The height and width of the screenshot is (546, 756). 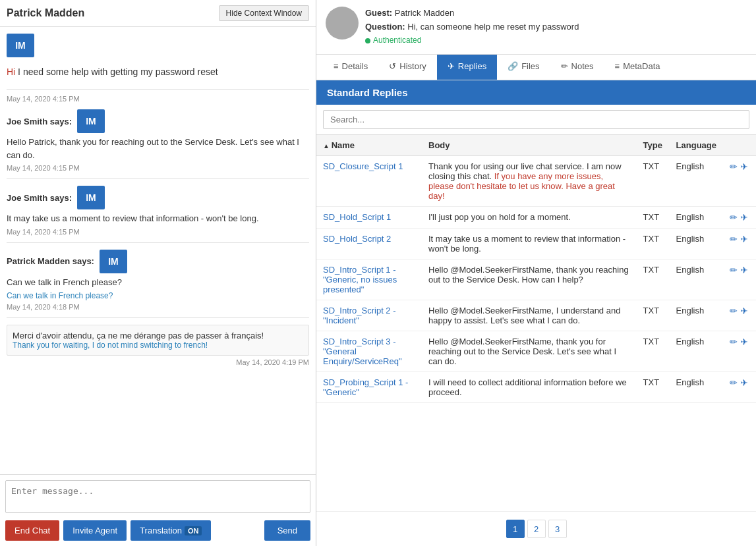 I want to click on table-row: SD_Intro_Script 3 - "General Enquiry/Ser…, so click(x=537, y=352).